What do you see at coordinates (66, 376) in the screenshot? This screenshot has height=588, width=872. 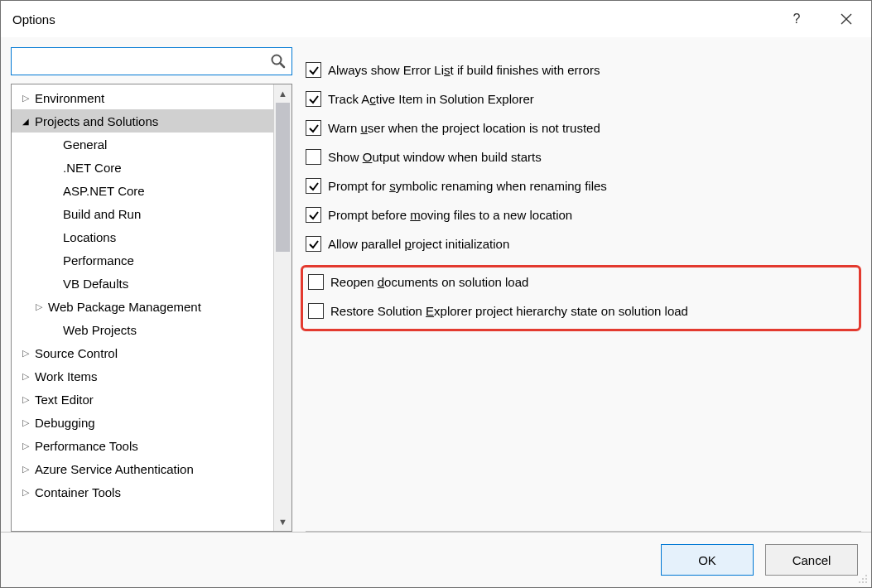 I see `tree-item-label: Work Items` at bounding box center [66, 376].